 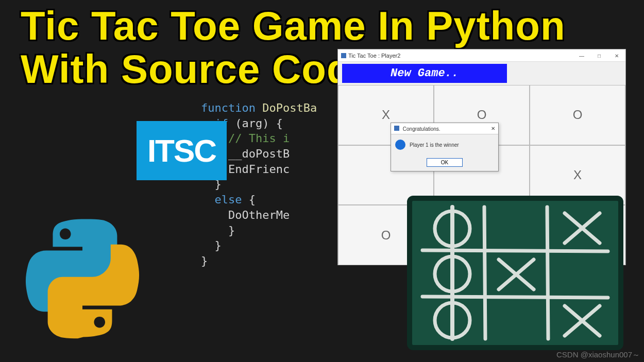 What do you see at coordinates (425, 73) in the screenshot?
I see `new-game-label: New Game..` at bounding box center [425, 73].